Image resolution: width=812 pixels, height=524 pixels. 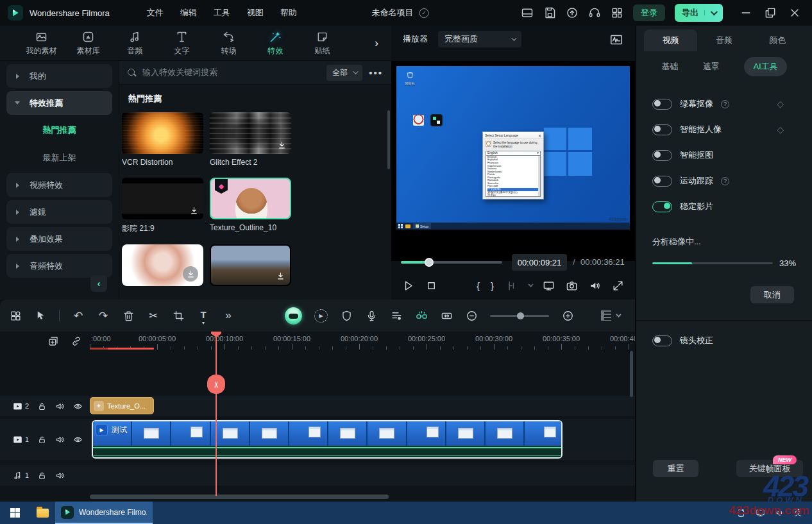 What do you see at coordinates (15, 316) in the screenshot?
I see `timeline-layout-icon` at bounding box center [15, 316].